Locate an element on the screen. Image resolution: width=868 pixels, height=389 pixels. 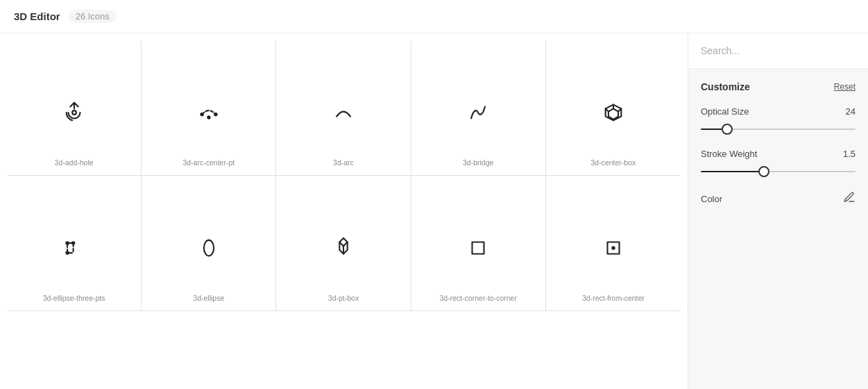
optical-size-slider is located at coordinates (778, 129).